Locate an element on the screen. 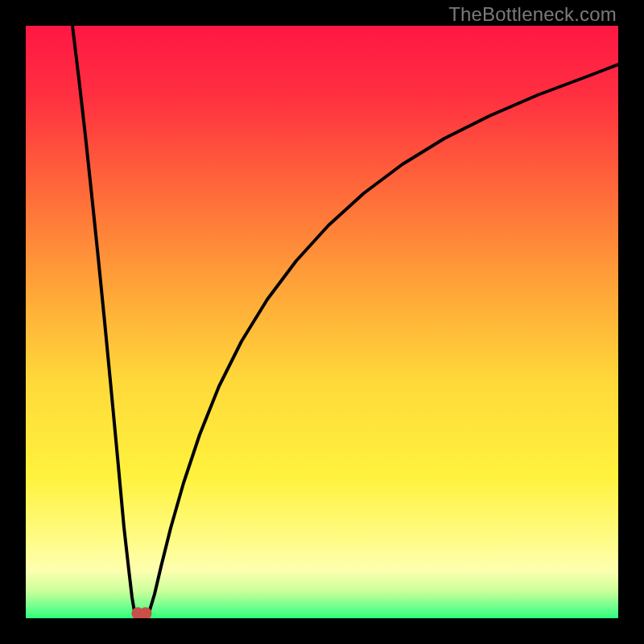 The height and width of the screenshot is (644, 644). minimum-marker is located at coordinates (142, 613).